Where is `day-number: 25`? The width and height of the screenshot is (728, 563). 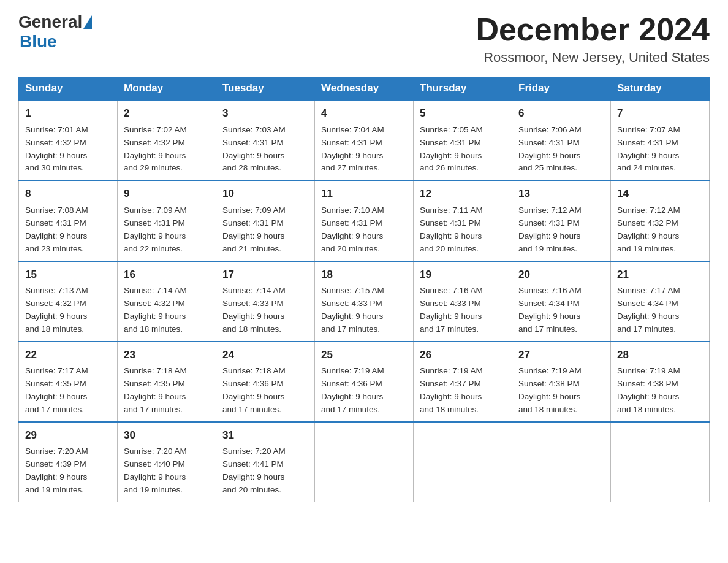 day-number: 25 is located at coordinates (364, 355).